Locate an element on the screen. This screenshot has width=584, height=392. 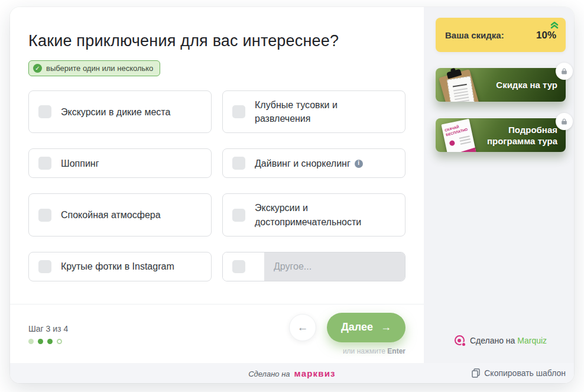
nav-buttons: ← Далее → или нажмите Enter is located at coordinates (348, 334).